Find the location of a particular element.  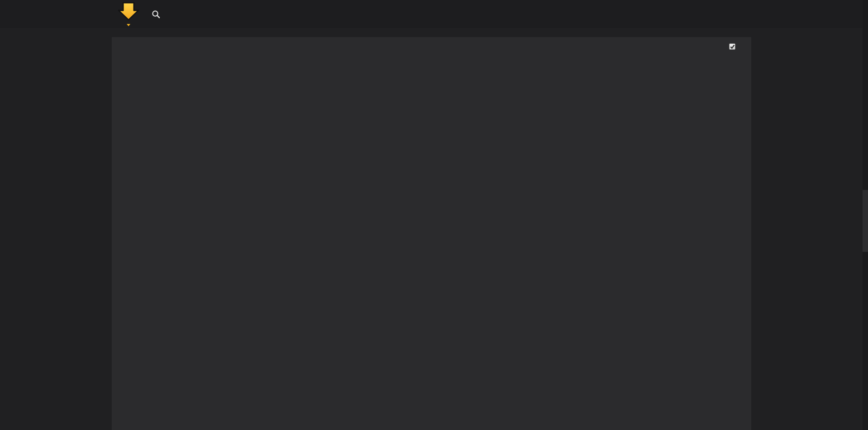

search-button is located at coordinates (156, 14).